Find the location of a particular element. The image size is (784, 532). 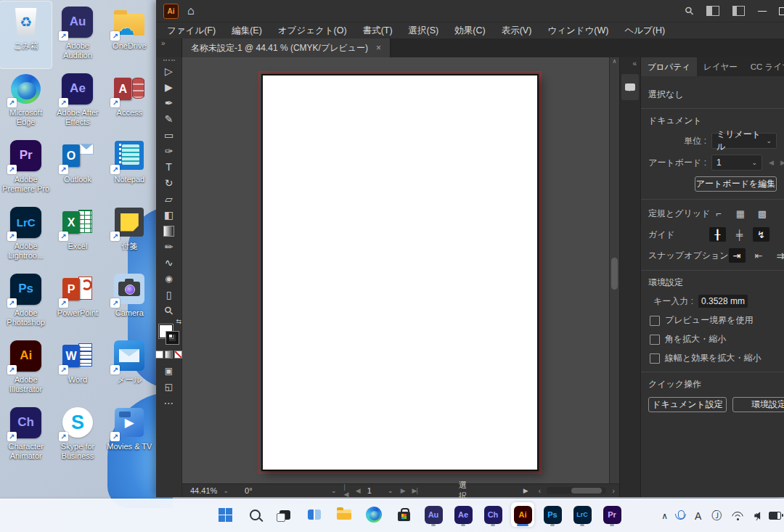

keyboard-increment-field: 0.3528 mm is located at coordinates (723, 301).